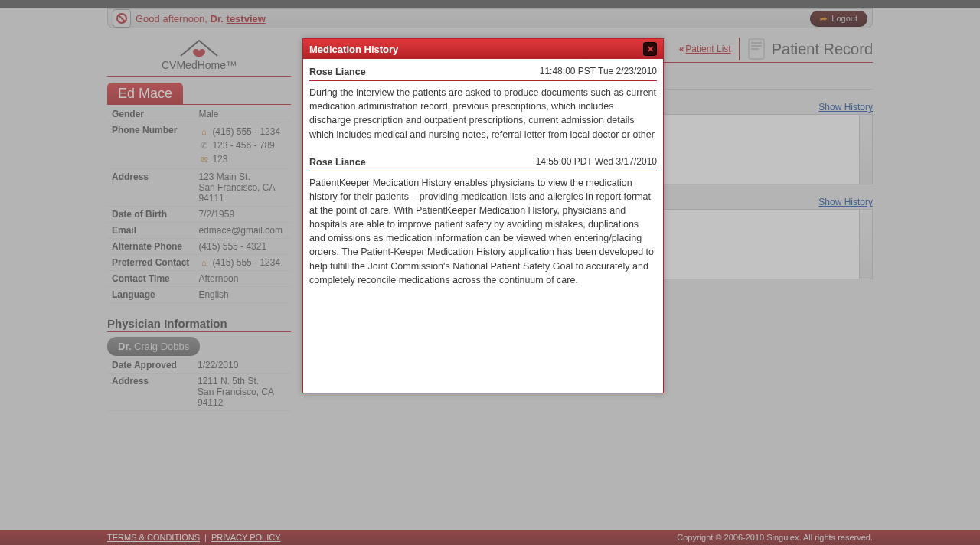  What do you see at coordinates (483, 221) in the screenshot?
I see `history-entry: Rose Liance 14:55:00 PDT Wed 3/17/2010 P…` at bounding box center [483, 221].